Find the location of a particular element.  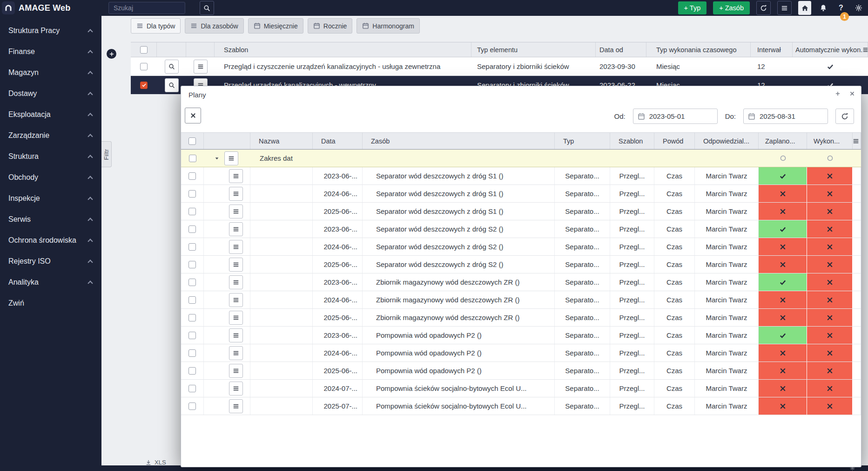

plan-row: 2024-06-... Zbiornik magazynowy wód desz… is located at coordinates (521, 300).